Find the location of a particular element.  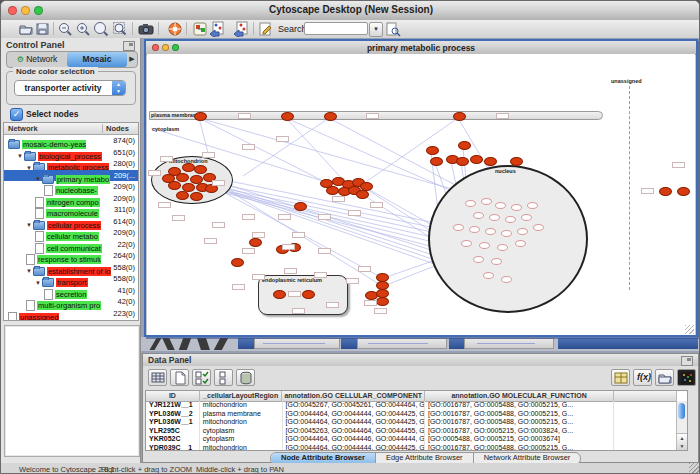

tree-header-divider is located at coordinates (102, 128).